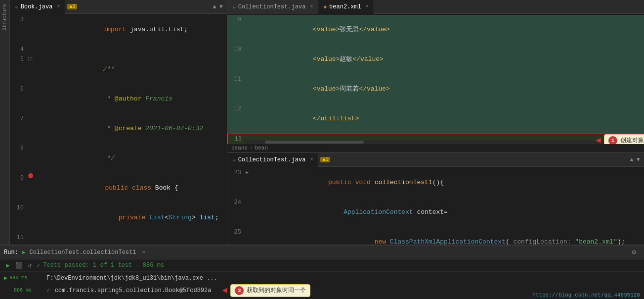 The image size is (644, 299). What do you see at coordinates (39, 265) in the screenshot?
I see `test-pass-check: ✓` at bounding box center [39, 265].